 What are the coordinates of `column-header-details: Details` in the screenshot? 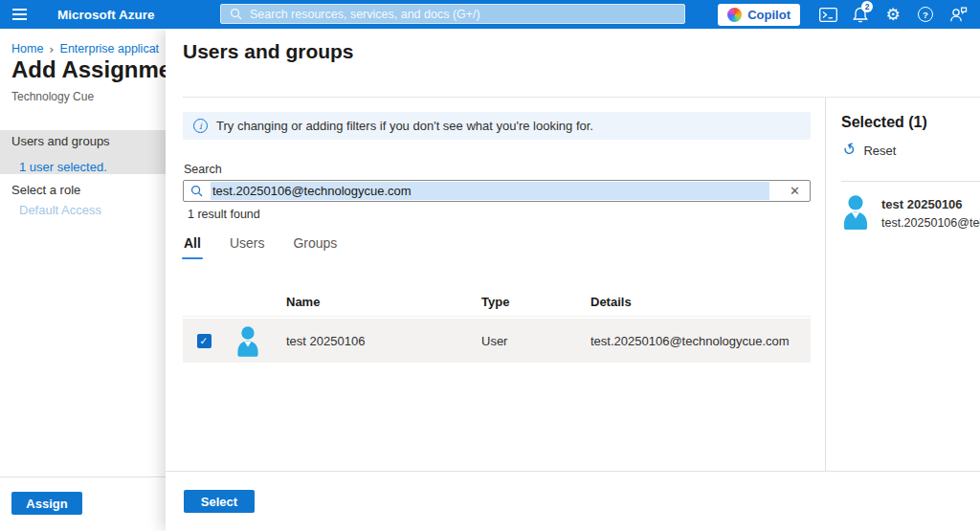 It's located at (701, 302).